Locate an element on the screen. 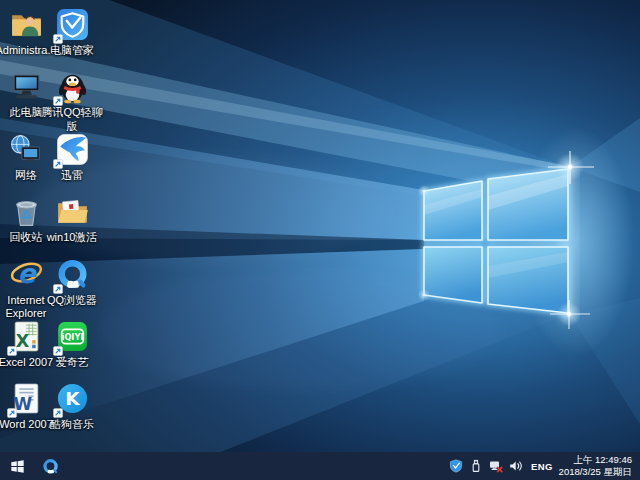 This screenshot has height=480, width=640. pc-manager-icon is located at coordinates (72, 24).